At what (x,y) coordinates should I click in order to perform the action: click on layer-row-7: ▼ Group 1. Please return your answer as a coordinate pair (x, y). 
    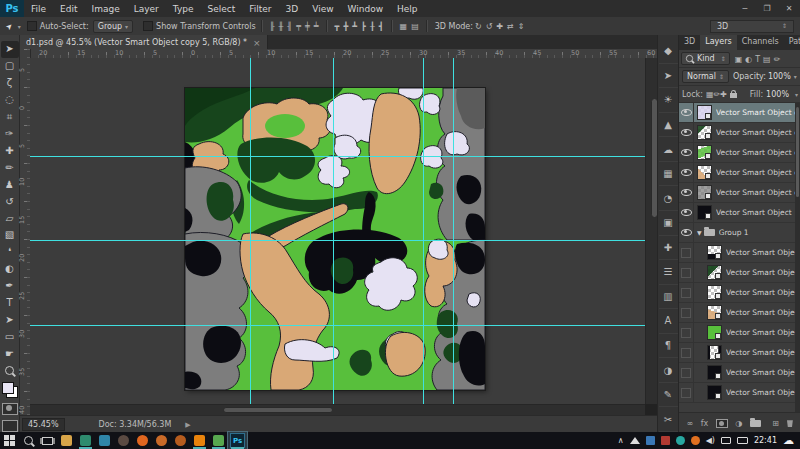
    Looking at the image, I should click on (740, 233).